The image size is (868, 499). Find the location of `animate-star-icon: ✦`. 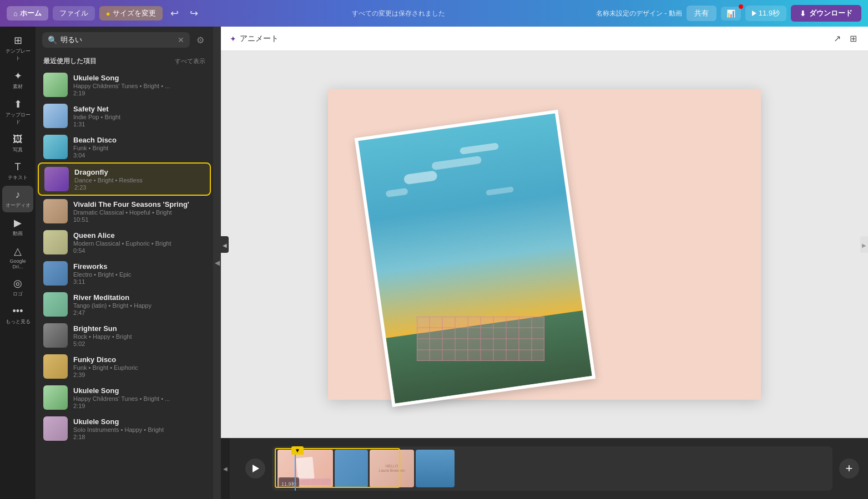

animate-star-icon: ✦ is located at coordinates (233, 39).